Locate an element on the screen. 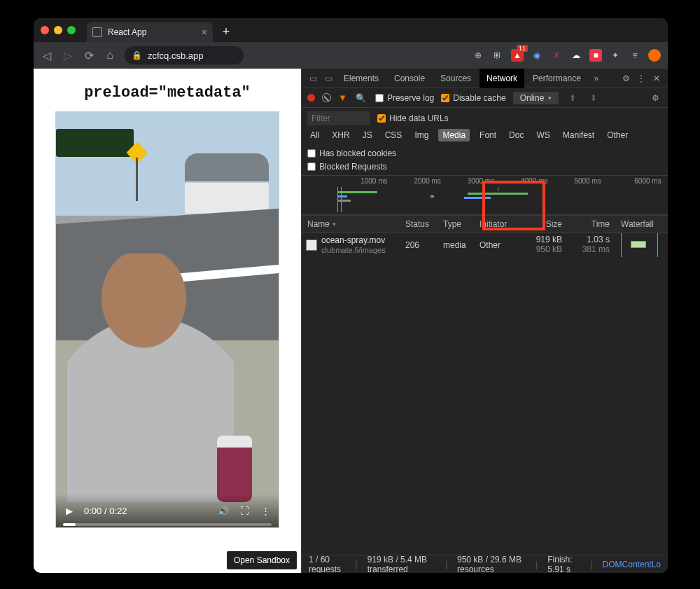 The height and width of the screenshot is (589, 700). network-filter-bar: Hide data URLs All XHR JS CSS Img Media … is located at coordinates (484, 141).